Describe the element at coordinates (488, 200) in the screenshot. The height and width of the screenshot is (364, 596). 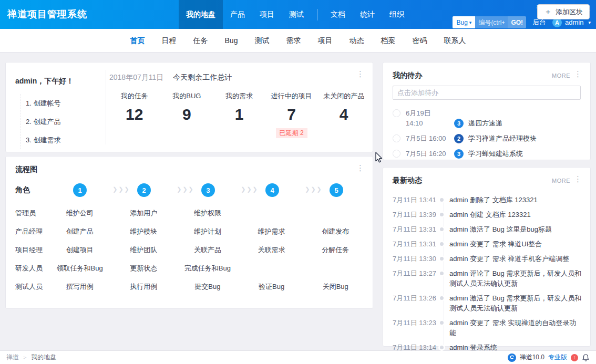
I see `news-item: 7月11日 13:41 admin 删除了 文档库 123321` at that location.